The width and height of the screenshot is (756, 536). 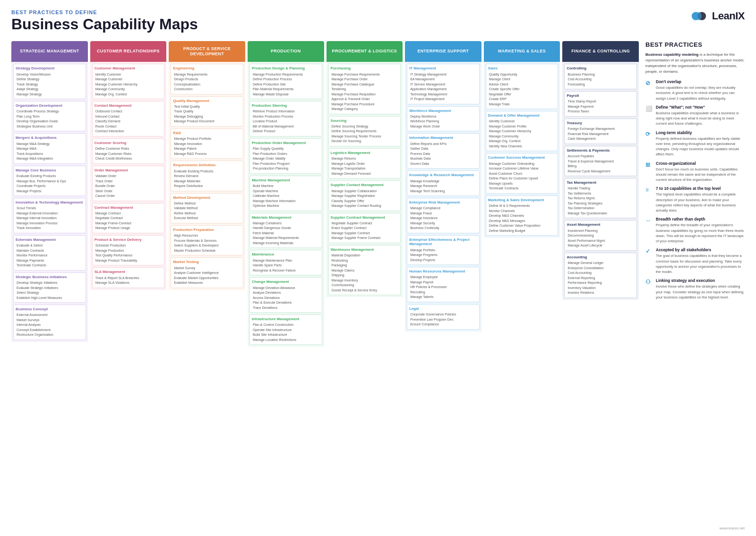 I want to click on capability-group-title: Sourcing, so click(x=365, y=121).